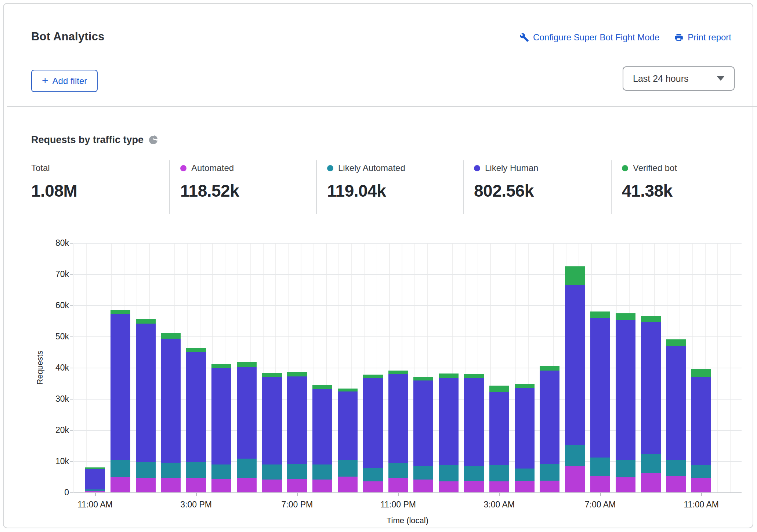 The height and width of the screenshot is (532, 757). I want to click on configure-super-bot-fight-mode-link: Configure Super Bot Fight Mode, so click(590, 37).